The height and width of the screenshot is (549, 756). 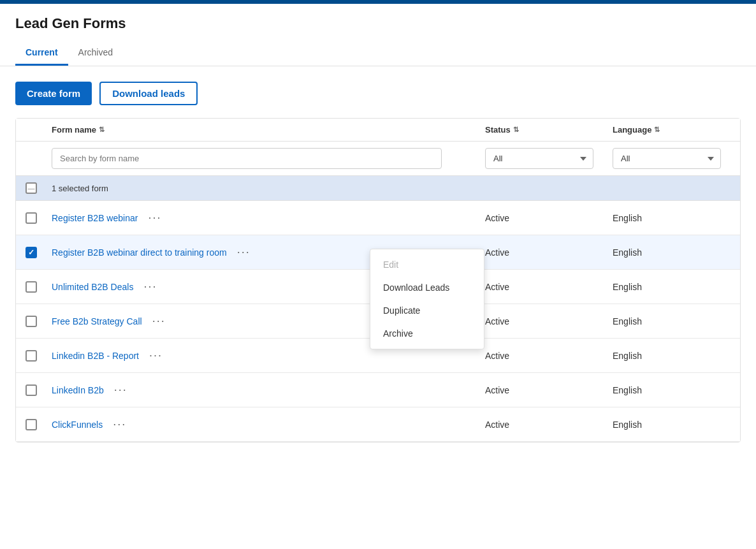 What do you see at coordinates (549, 321) in the screenshot?
I see `row-4-status: Active` at bounding box center [549, 321].